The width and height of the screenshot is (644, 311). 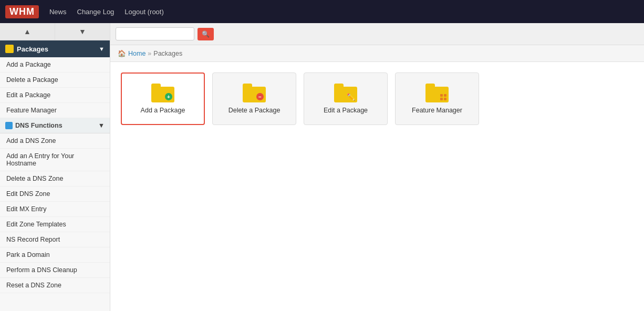 I want to click on sidebar-packages-label: Packages, so click(x=33, y=49).